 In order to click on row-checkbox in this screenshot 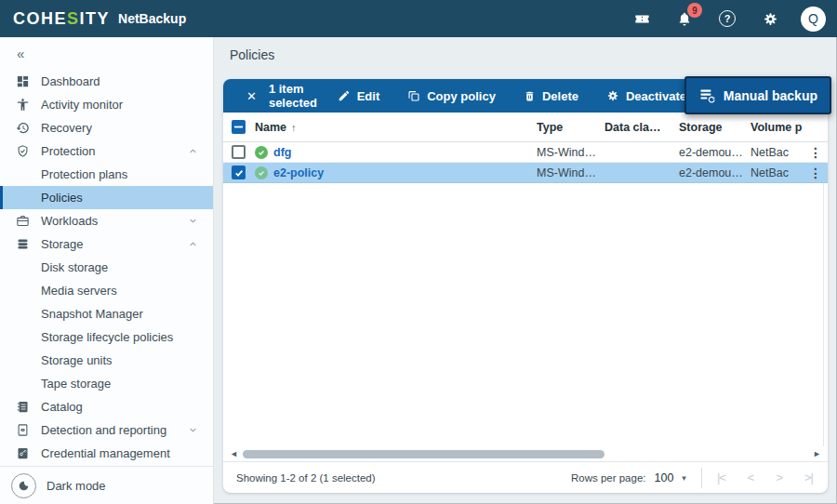, I will do `click(238, 153)`.